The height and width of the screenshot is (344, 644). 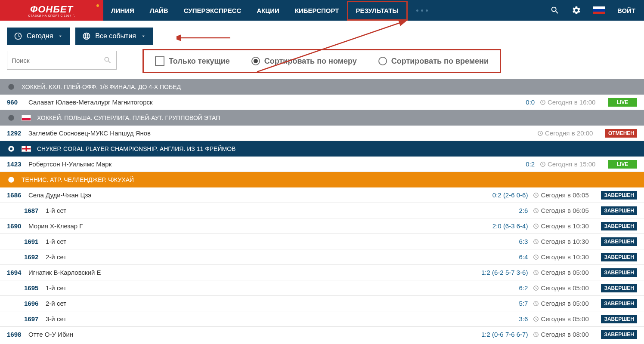 What do you see at coordinates (52, 10) in the screenshot?
I see `logo: ФОНБЕТ СТАВКИ НА СПОРТ С 1994 Г.` at bounding box center [52, 10].